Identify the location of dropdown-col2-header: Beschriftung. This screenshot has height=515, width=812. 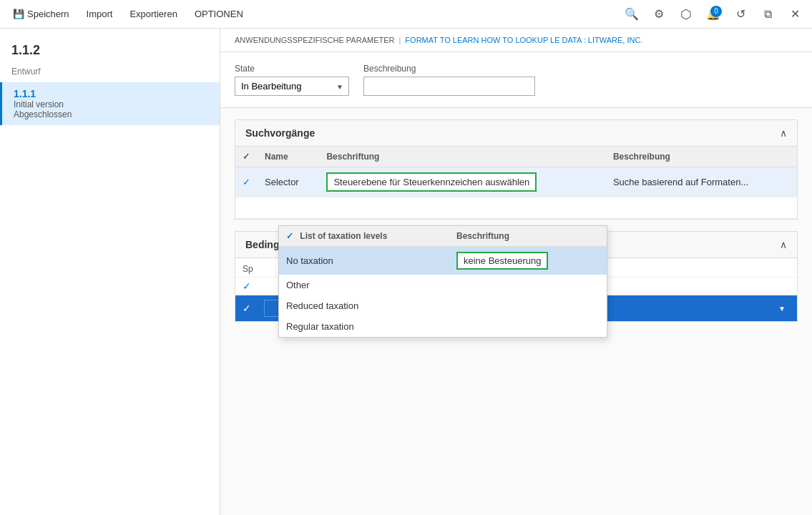
(528, 236).